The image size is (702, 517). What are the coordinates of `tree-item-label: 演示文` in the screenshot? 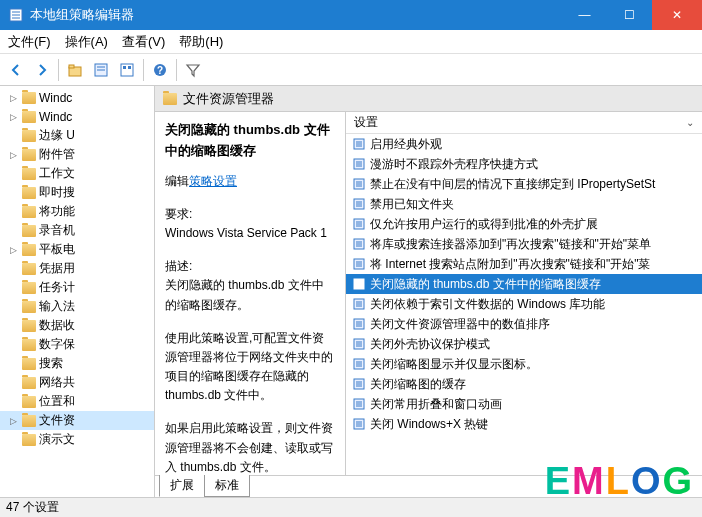 It's located at (57, 440).